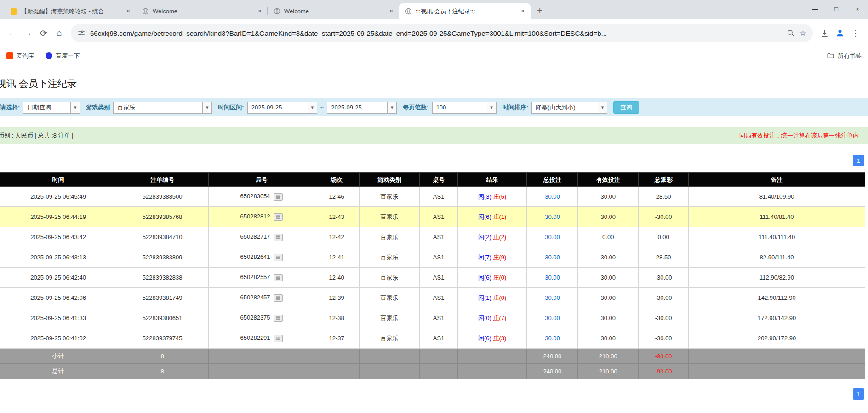 The image size is (868, 413). Describe the element at coordinates (337, 197) in the screenshot. I see `cell-session: 12-46` at that location.